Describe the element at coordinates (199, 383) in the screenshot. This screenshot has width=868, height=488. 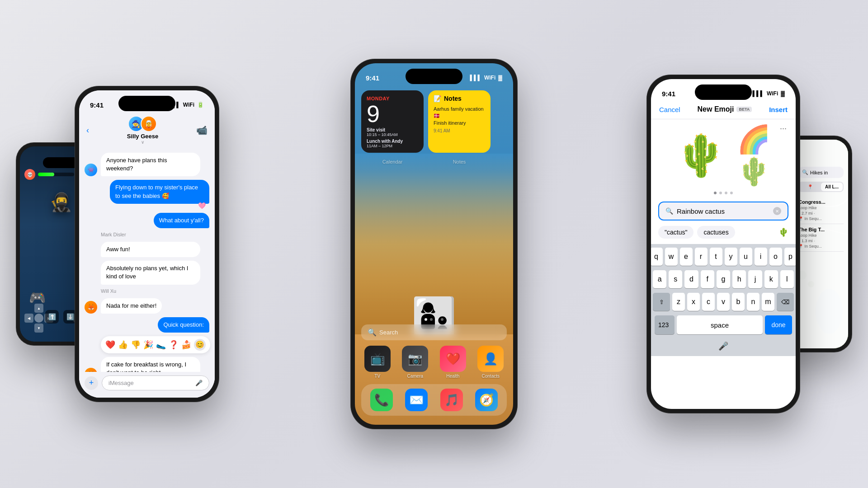
I see `microphone-icon: 🎤` at that location.